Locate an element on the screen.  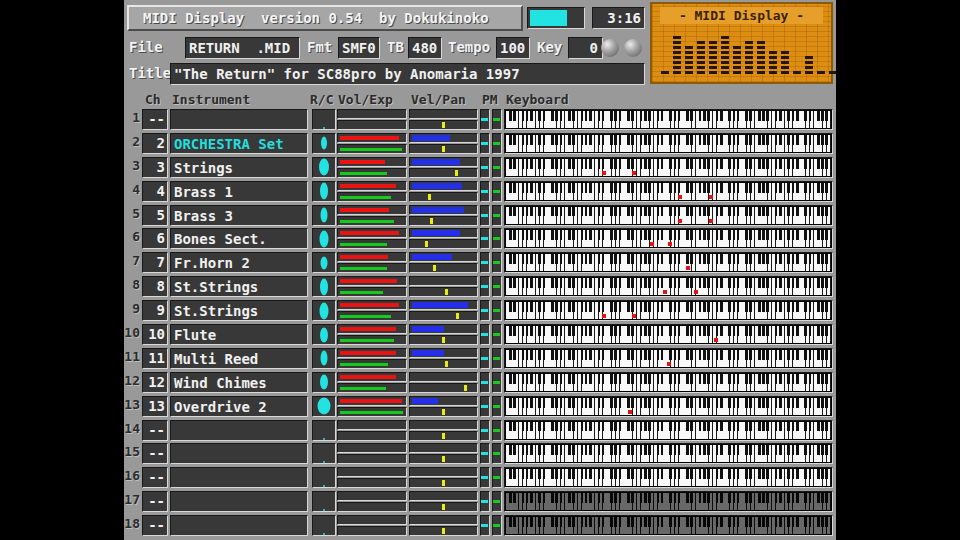
lcd-bars is located at coordinates (746, 50).